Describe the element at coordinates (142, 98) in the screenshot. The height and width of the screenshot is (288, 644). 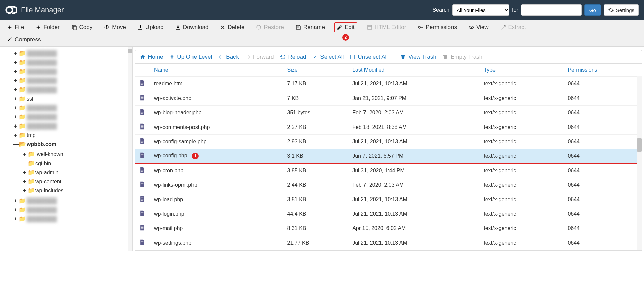
I see `file-icon-cell` at that location.